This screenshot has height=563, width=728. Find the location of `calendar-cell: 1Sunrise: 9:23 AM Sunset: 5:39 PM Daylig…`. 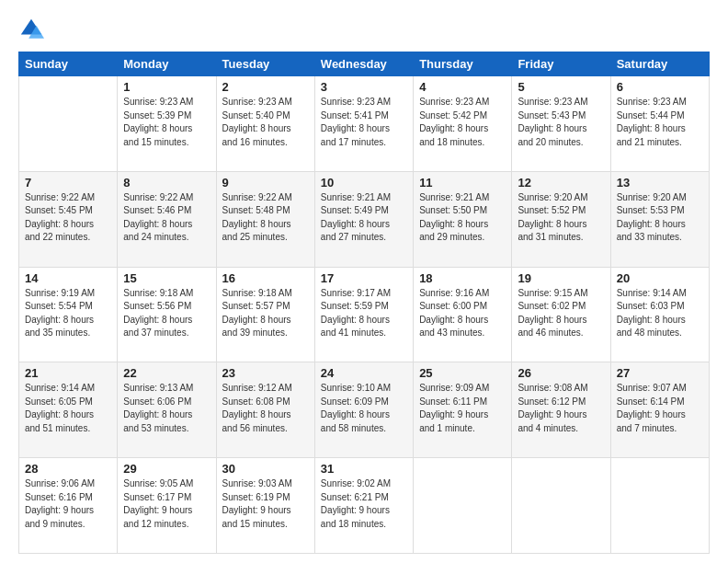

calendar-cell: 1Sunrise: 9:23 AM Sunset: 5:39 PM Daylig… is located at coordinates (167, 124).